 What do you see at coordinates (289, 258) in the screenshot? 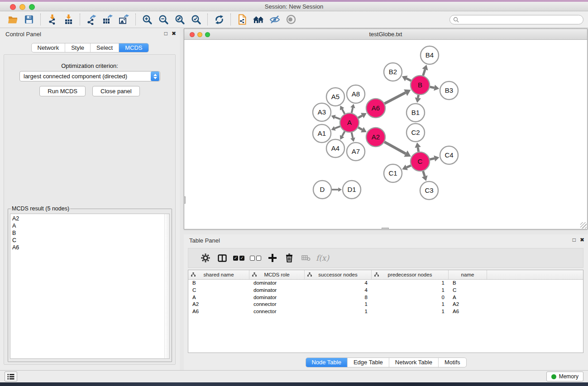
I see `delete-column-button` at bounding box center [289, 258].